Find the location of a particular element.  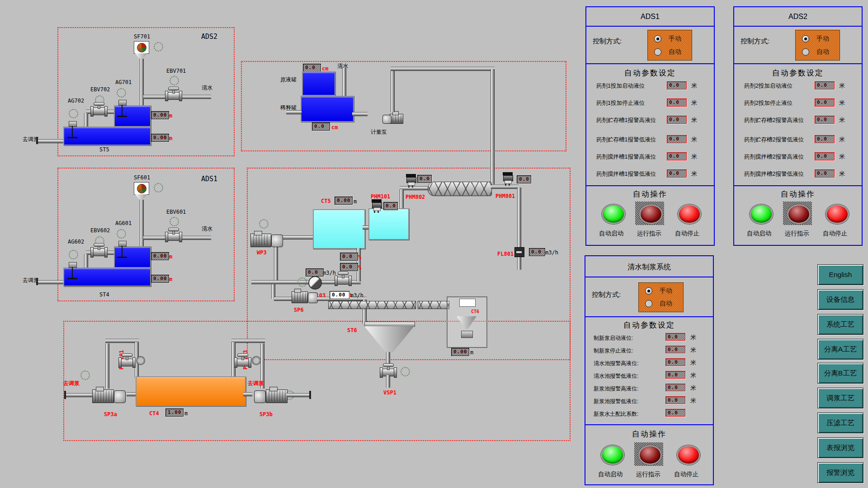

nav-button-separation-a: 分离A工艺 is located at coordinates (840, 349).